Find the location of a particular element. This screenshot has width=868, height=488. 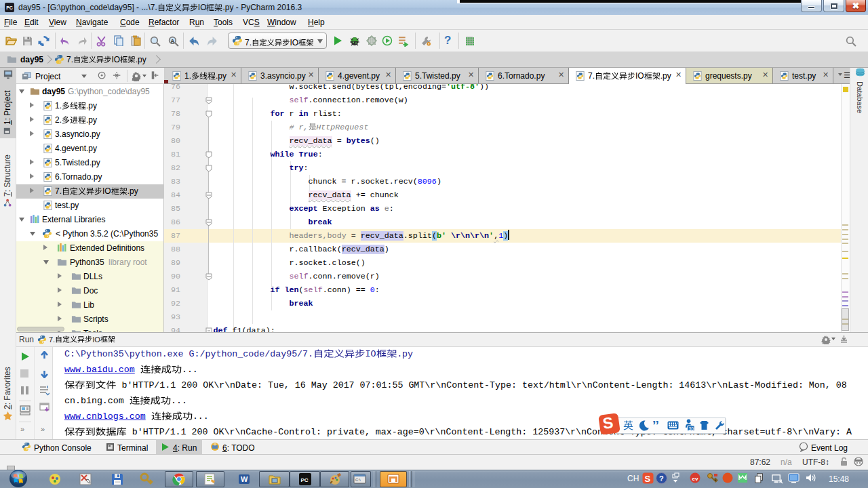

svg-text: A is located at coordinates (172, 41).